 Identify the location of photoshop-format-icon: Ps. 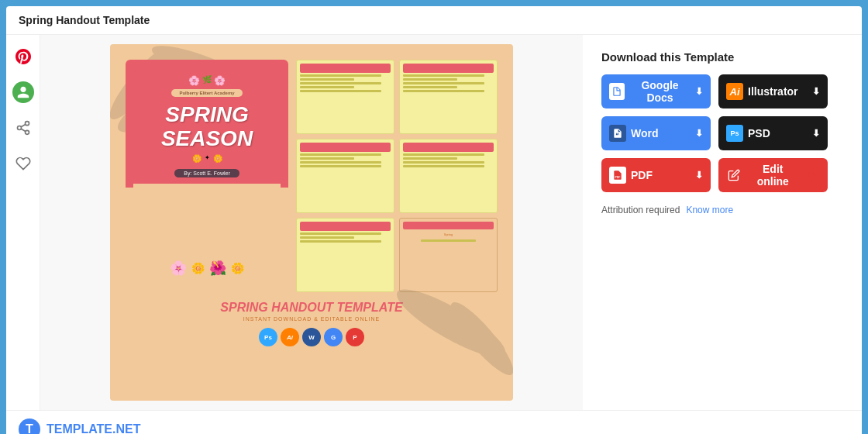
(268, 337).